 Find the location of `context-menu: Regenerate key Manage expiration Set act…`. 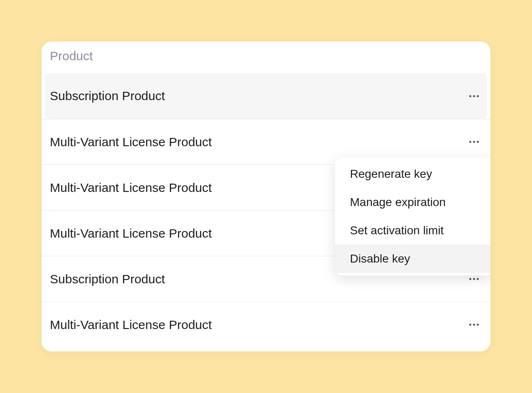

context-menu: Regenerate key Manage expiration Set act… is located at coordinates (413, 216).